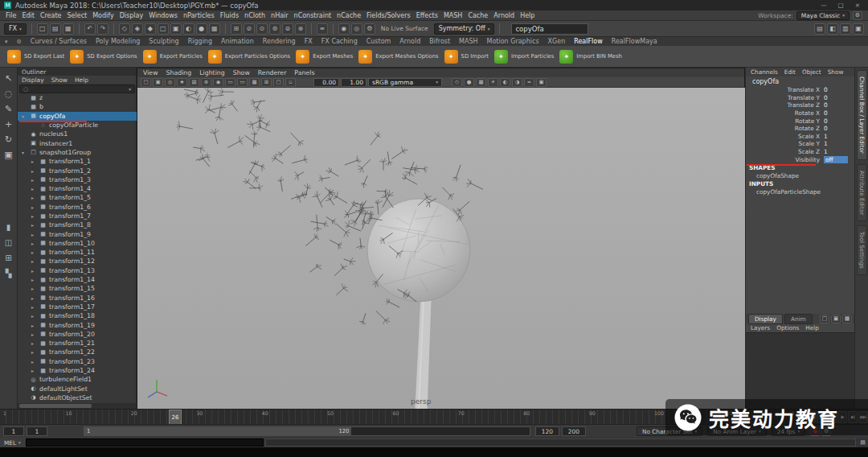 This screenshot has height=457, width=868. I want to click on outliner-item: ▸ ▦ transform1_20, so click(77, 335).